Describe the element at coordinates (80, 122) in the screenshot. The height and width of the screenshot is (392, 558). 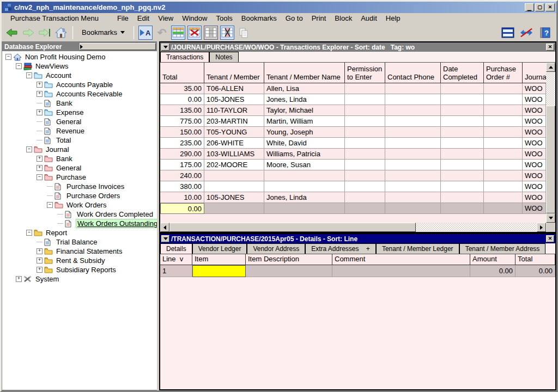
I see `tree-item-general: General` at that location.